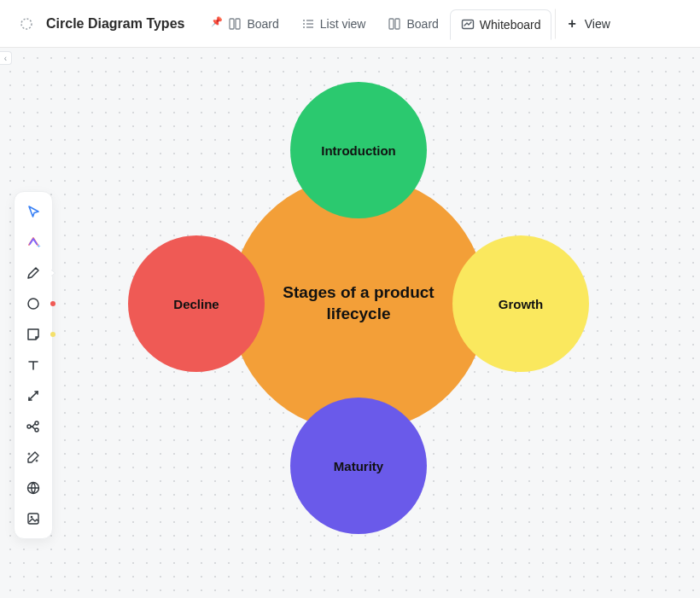 This screenshot has width=700, height=598. What do you see at coordinates (6, 58) in the screenshot?
I see `collapse-panel-button: ‹` at bounding box center [6, 58].